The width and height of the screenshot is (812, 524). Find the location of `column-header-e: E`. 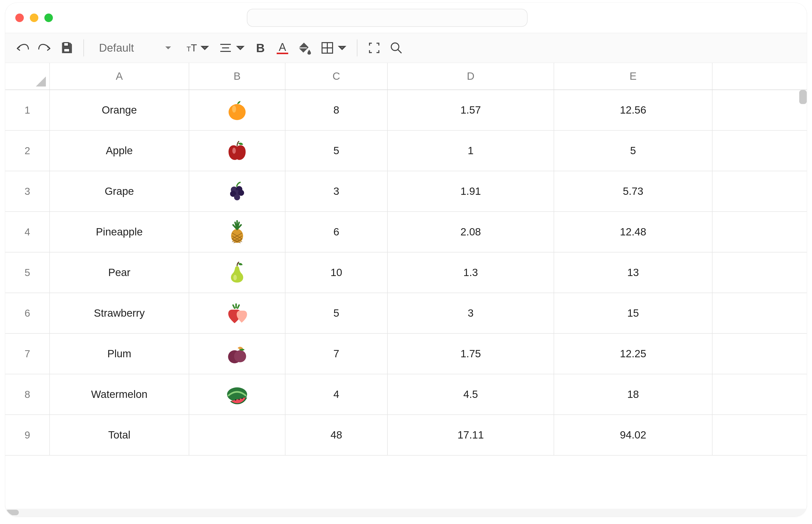

column-header-e: E is located at coordinates (633, 76).